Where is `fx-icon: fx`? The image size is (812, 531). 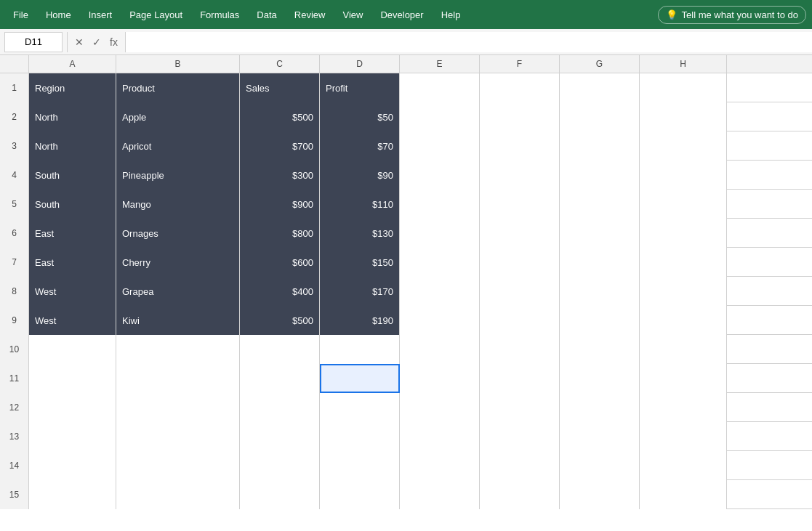
fx-icon: fx is located at coordinates (113, 42).